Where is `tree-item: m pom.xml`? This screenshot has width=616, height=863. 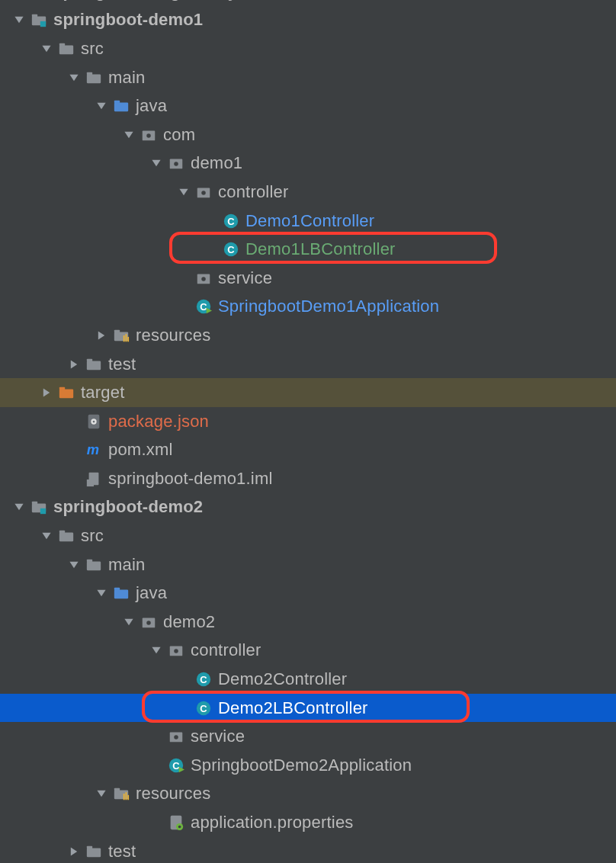 tree-item: m pom.xml is located at coordinates (308, 451).